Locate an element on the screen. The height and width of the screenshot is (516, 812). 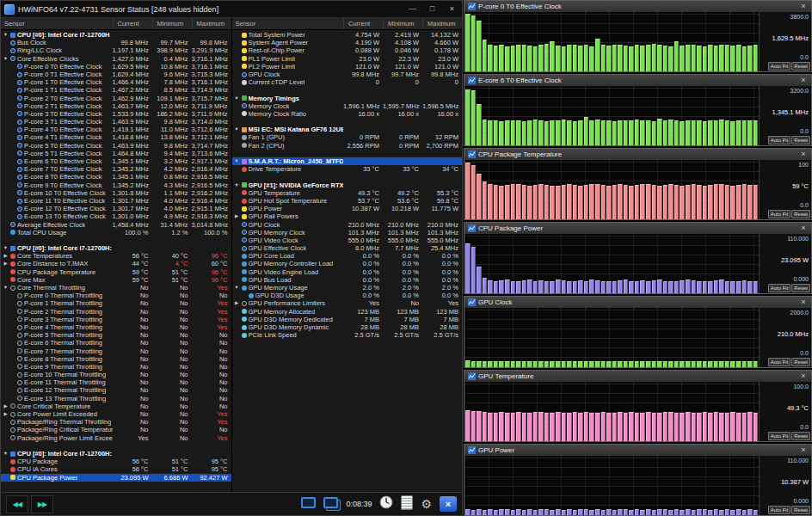
sensor-row-package-ring-power-limit-exceeded: Package/Ring Power Limit ExceededYesNoYe… is located at coordinates (116, 439).